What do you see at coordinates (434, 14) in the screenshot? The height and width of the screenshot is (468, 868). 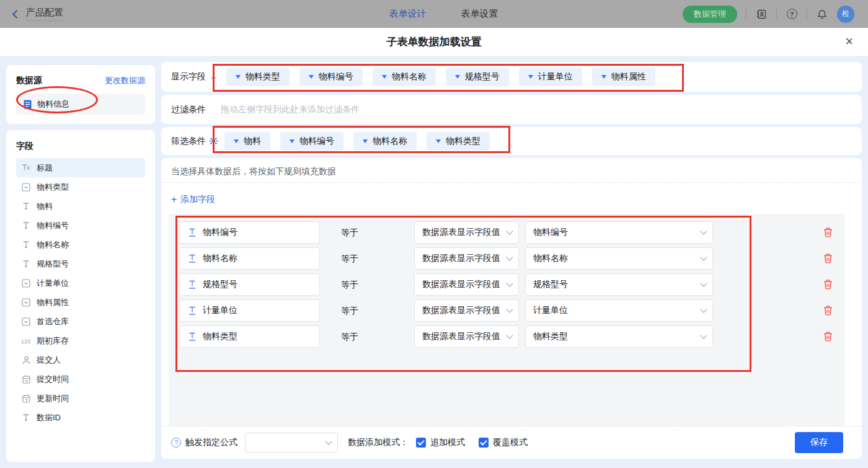 I see `app-header: 产品配置 表单设计 表单设置 数据管理 ? 检` at bounding box center [434, 14].